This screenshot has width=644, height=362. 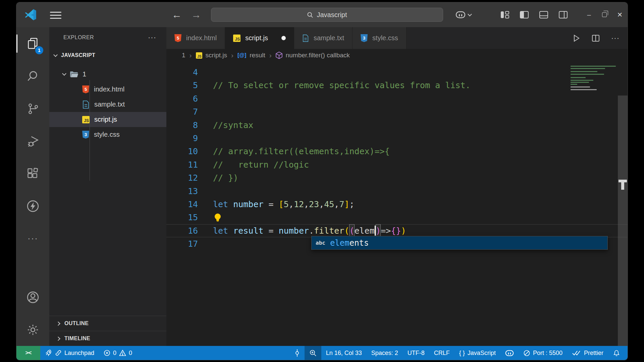 What do you see at coordinates (260, 38) in the screenshot?
I see `tab-script-js: JS script.js` at bounding box center [260, 38].